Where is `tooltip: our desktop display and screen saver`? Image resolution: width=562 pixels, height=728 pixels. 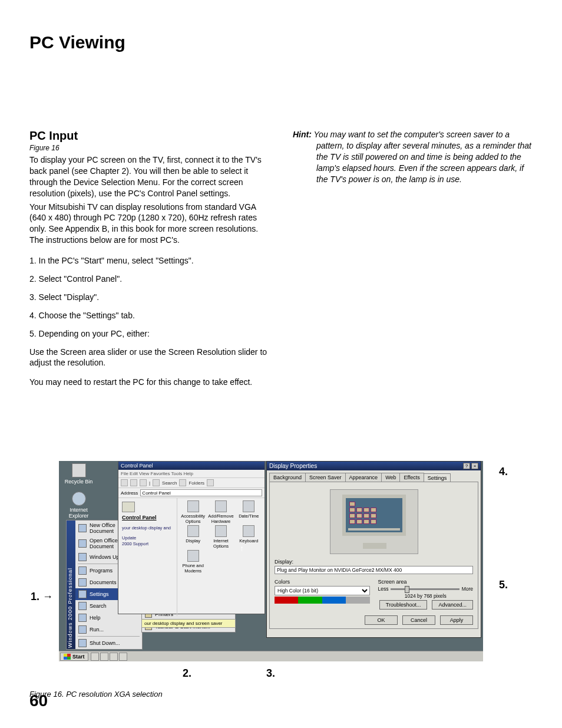
tooltip: our desktop display and screen saver is located at coordinates (189, 624).